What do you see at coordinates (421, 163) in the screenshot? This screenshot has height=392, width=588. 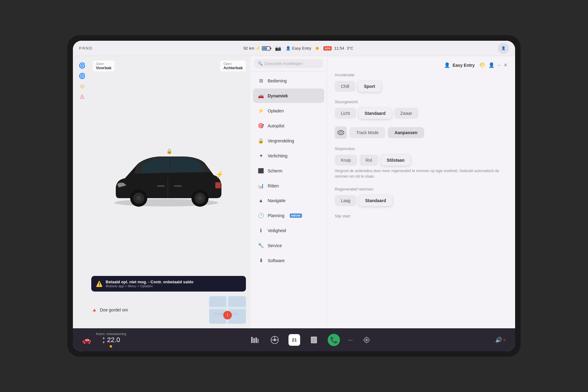 I see `stopmodus-section: Stopmodus Kruip Rol Stilstaan Vergroot d…` at bounding box center [421, 163].